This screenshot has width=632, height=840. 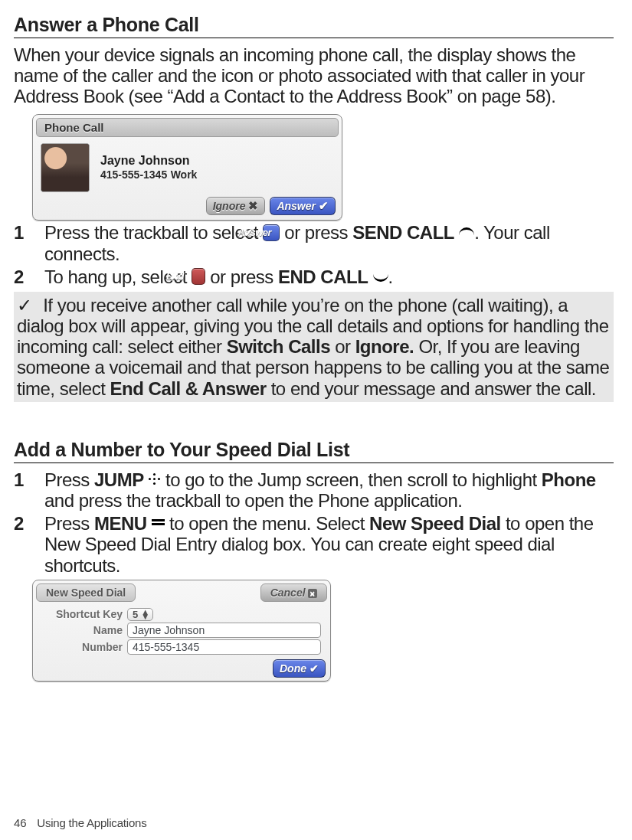 What do you see at coordinates (299, 668) in the screenshot?
I see `done-button: Done ✔` at bounding box center [299, 668].